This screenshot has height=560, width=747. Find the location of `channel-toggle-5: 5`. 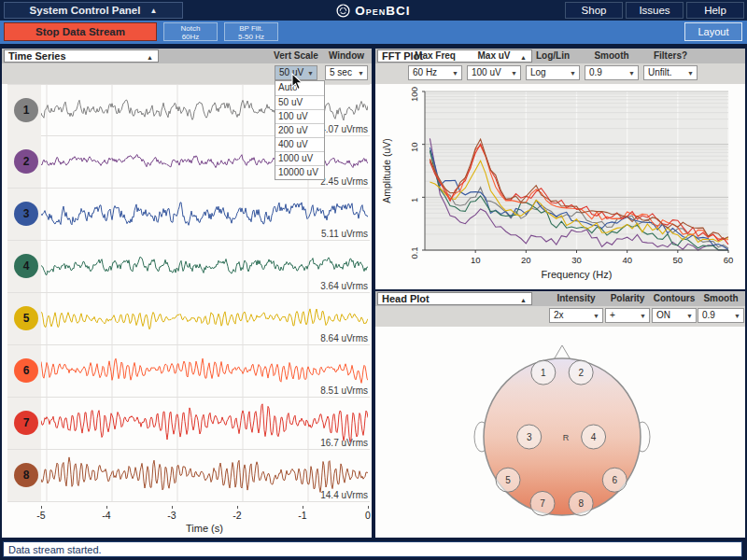

channel-toggle-5: 5 is located at coordinates (26, 318).